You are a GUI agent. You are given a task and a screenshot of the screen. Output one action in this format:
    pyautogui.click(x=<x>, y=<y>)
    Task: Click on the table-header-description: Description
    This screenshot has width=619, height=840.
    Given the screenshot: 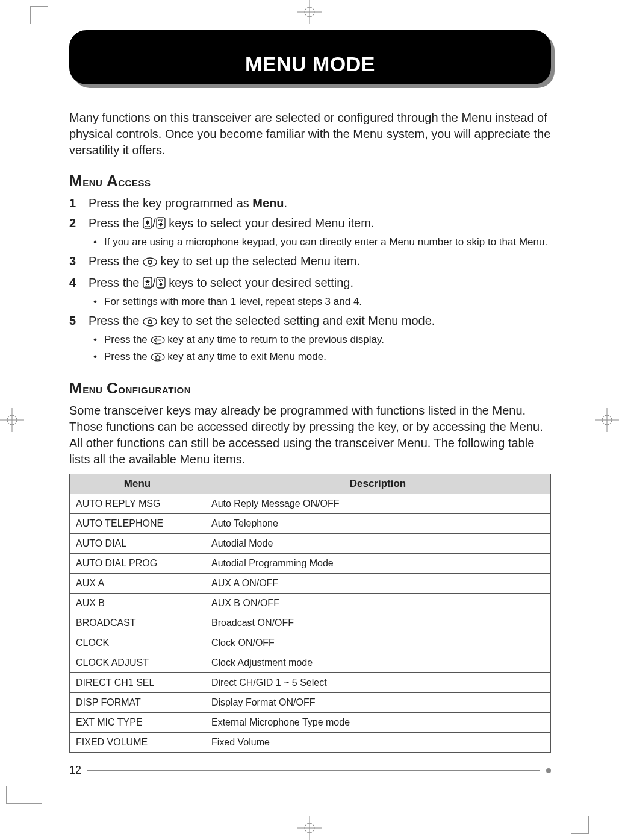 What is the action you would take?
    pyautogui.click(x=378, y=483)
    